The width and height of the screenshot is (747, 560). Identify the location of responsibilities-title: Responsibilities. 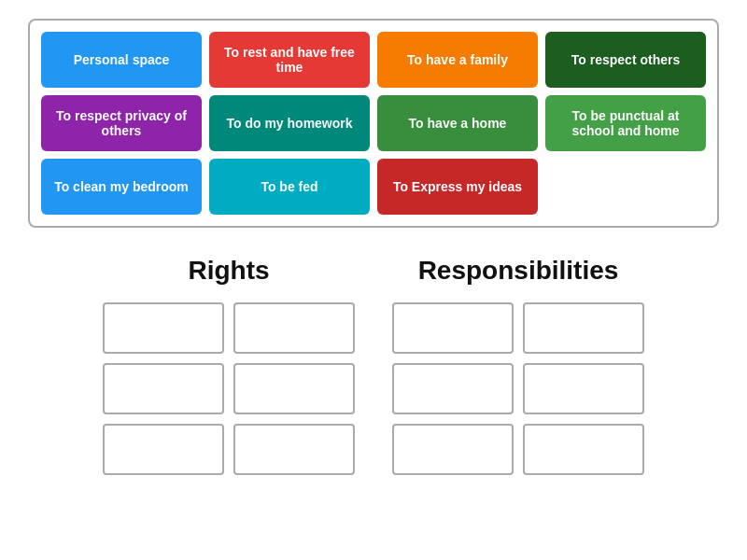
(519, 271).